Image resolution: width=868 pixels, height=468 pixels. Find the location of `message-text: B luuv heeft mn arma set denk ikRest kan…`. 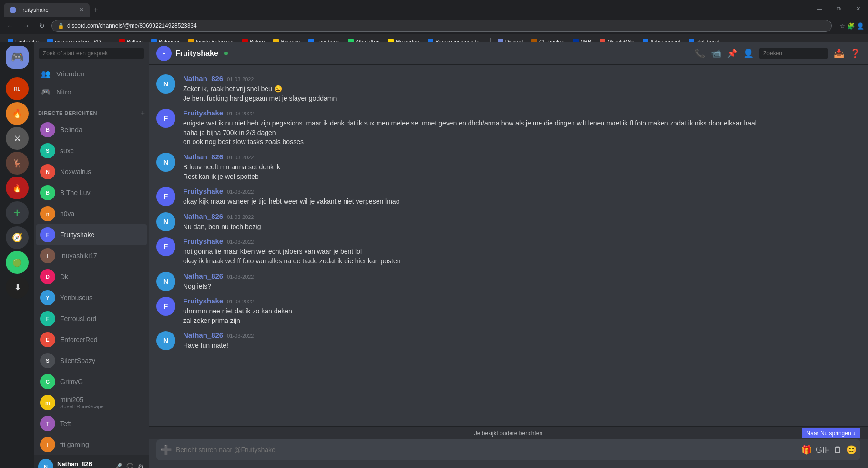

message-text: B luuv heeft mn arma set denk ikRest kan… is located at coordinates (521, 172).